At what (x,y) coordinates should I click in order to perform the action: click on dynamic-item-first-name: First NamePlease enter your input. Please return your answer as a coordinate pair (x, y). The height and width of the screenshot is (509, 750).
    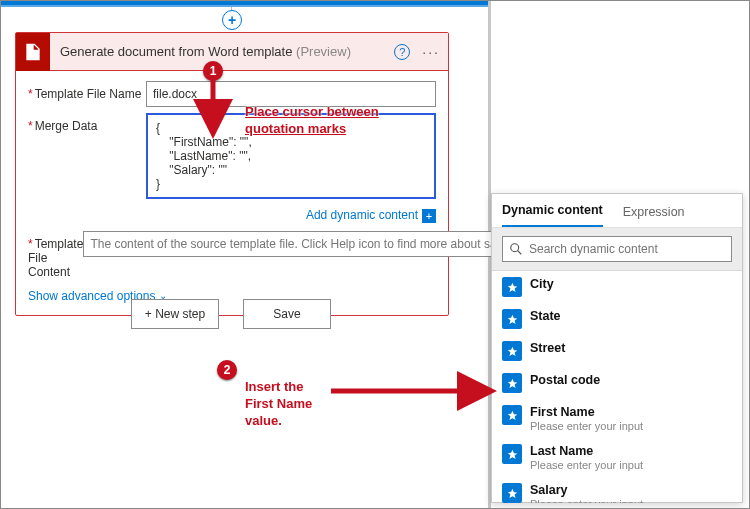
    Looking at the image, I should click on (617, 418).